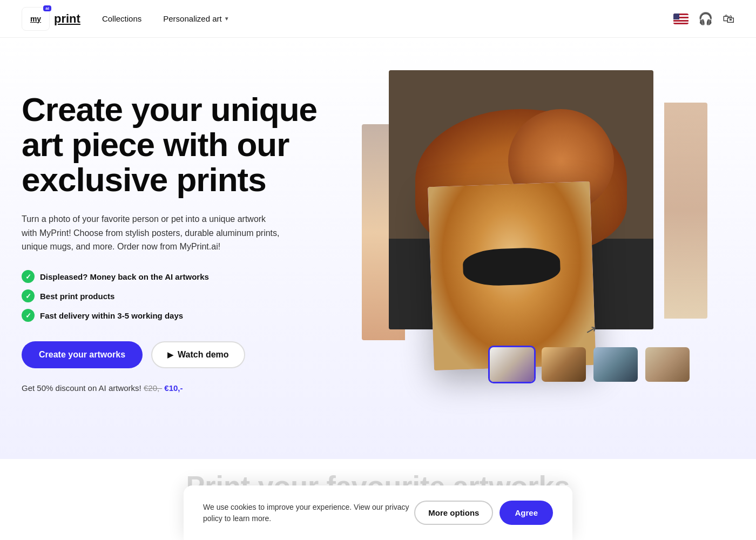  Describe the element at coordinates (82, 355) in the screenshot. I see `create-artworks-button: Create your artworks` at that location.